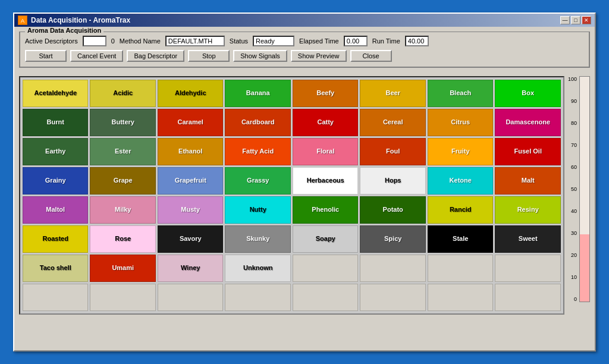 The image size is (609, 364). I want to click on elapsed-time-label: Elapsed Time, so click(319, 41).